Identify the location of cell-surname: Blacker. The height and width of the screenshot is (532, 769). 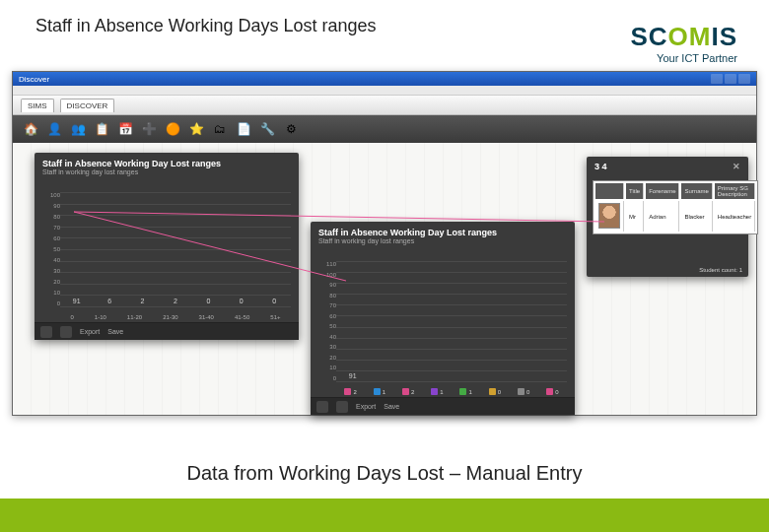
(696, 217).